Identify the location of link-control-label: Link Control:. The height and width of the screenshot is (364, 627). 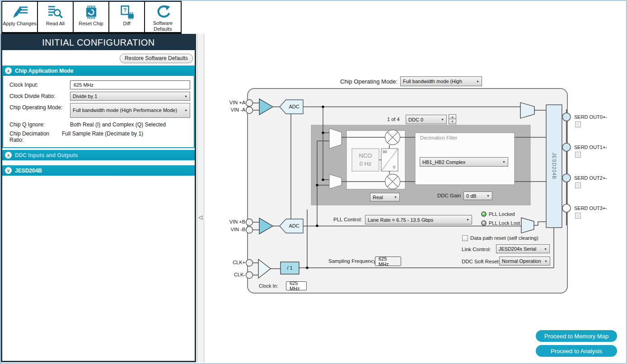
(476, 249).